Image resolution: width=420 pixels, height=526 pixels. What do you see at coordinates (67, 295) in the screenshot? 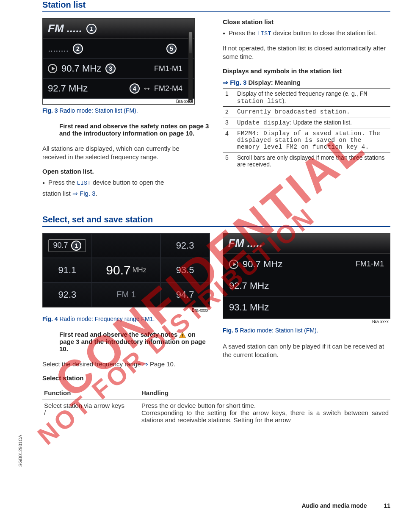
I see `fig4-c20: 92.3` at bounding box center [67, 295].